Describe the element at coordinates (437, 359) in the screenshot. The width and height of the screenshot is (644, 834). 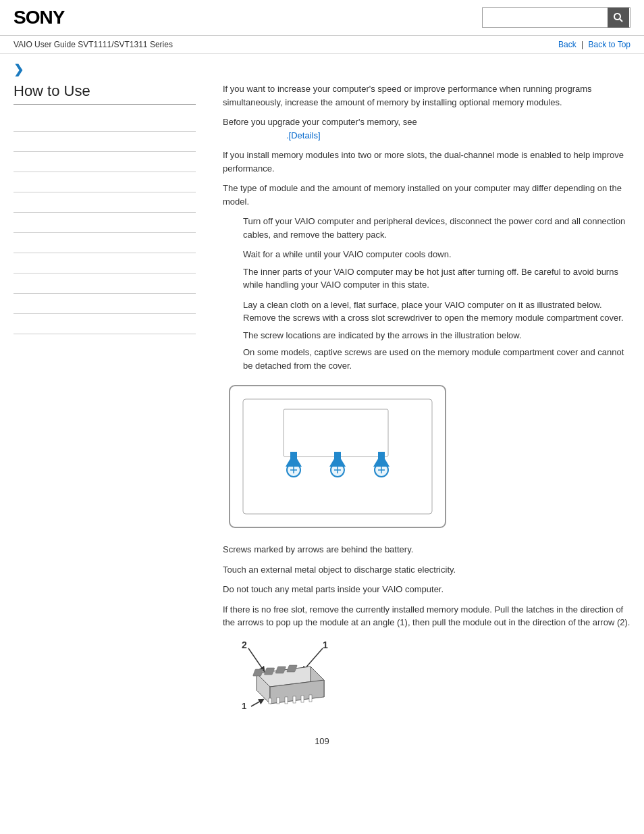
I see `step-captive-screws: On some models, captive screws are used …` at that location.